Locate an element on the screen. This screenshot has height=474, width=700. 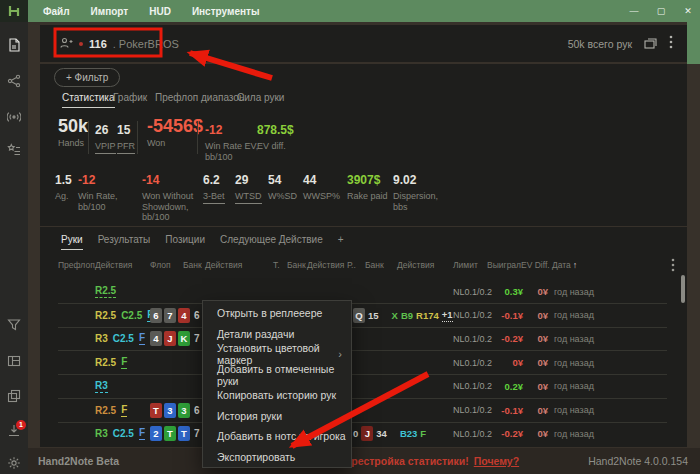
hand-row: R2.5FNL0.1/0.20¥0¥год назад is located at coordinates (364, 363).